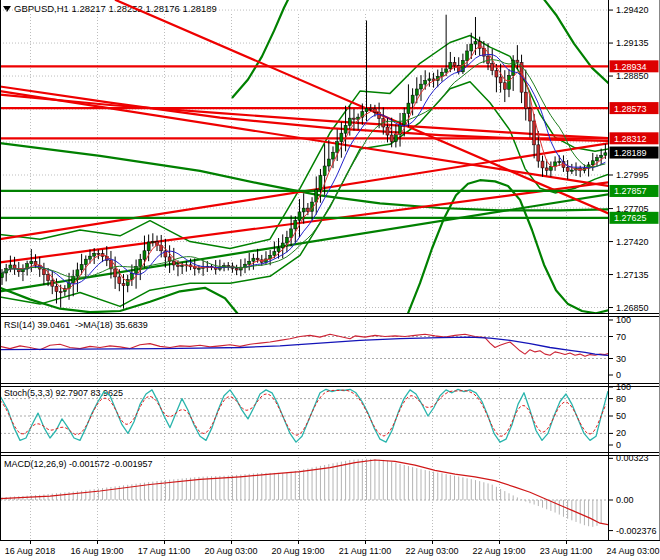  What do you see at coordinates (632, 551) in the screenshot?
I see `time-axis-label: 24 Aug 03:00` at bounding box center [632, 551].